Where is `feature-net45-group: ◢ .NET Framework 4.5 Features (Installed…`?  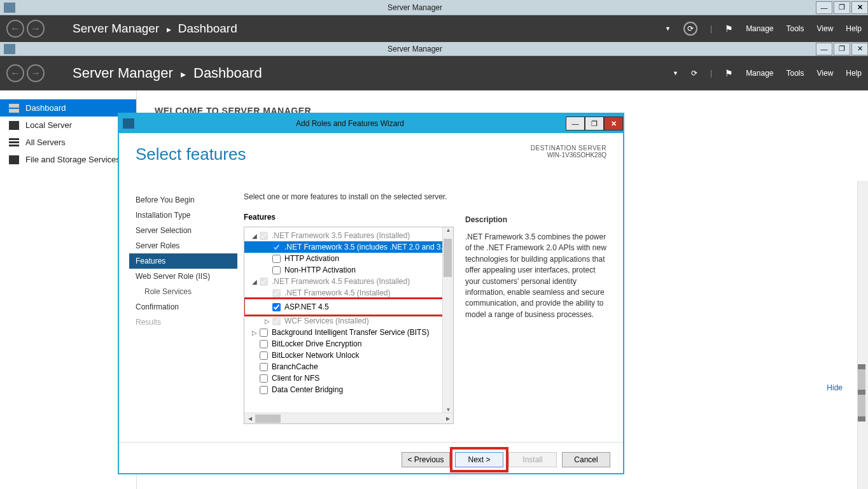
feature-net45-group: ◢ .NET Framework 4.5 Features (Installed… is located at coordinates (349, 281).